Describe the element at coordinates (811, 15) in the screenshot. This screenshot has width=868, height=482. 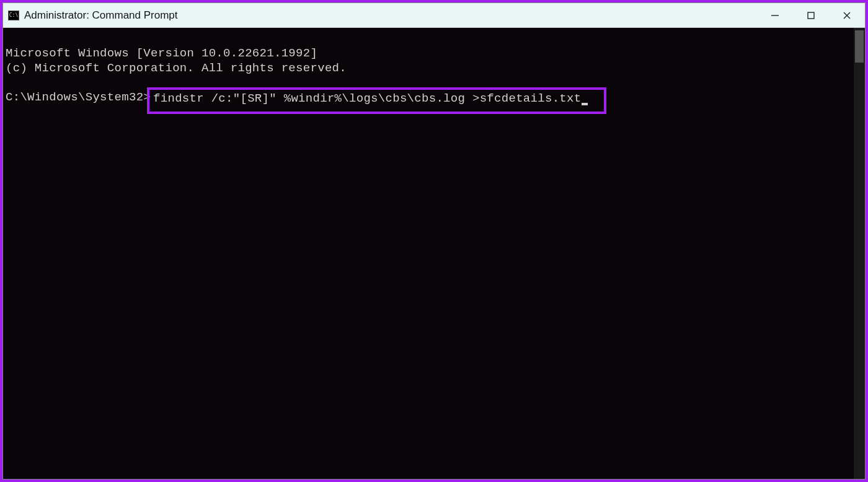
I see `maximize-icon` at that location.